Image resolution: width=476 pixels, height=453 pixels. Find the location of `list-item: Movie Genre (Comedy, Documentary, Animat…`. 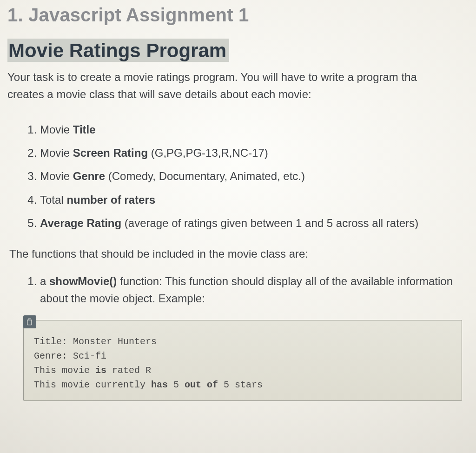

list-item: Movie Genre (Comedy, Documentary, Animat… is located at coordinates (258, 176).